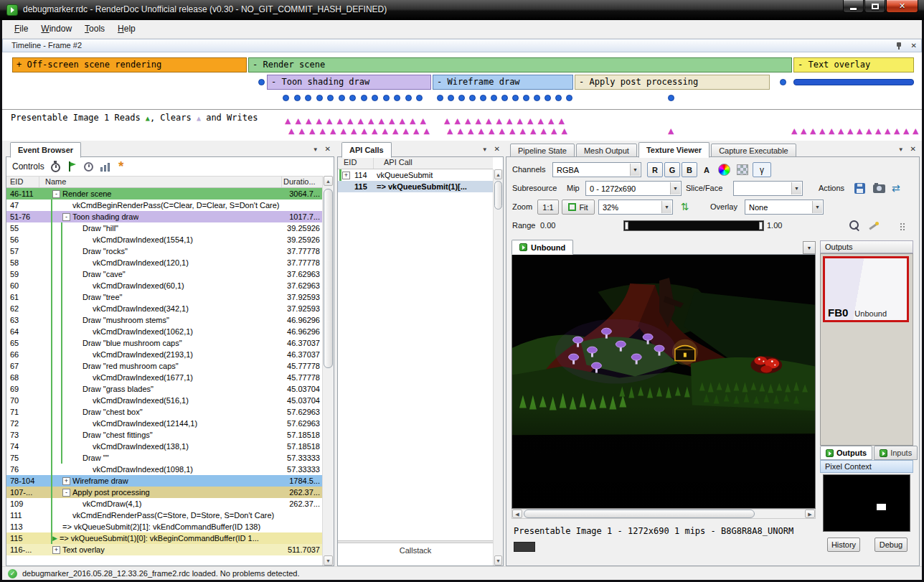  Describe the element at coordinates (164, 458) in the screenshot. I see `event-row: 75Draw ""57.33333` at that location.